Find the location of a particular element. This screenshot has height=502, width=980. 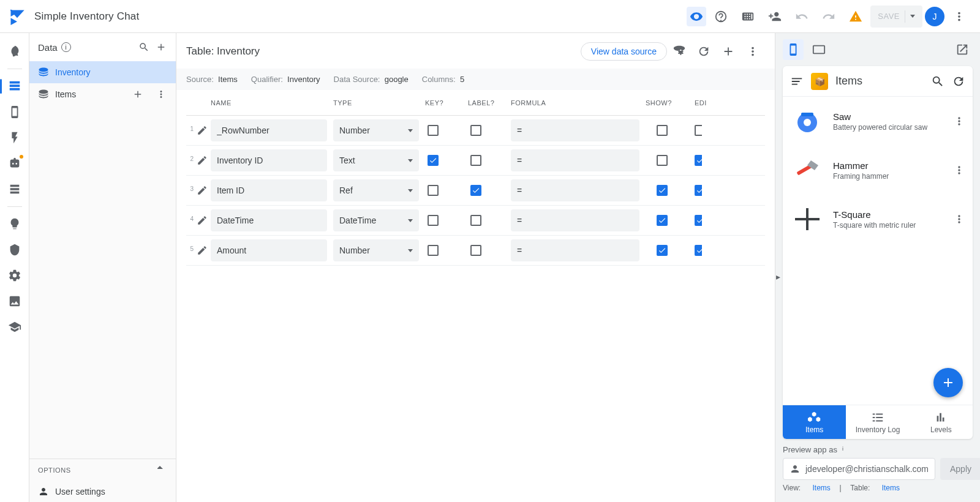

rail-actions is located at coordinates (15, 138).